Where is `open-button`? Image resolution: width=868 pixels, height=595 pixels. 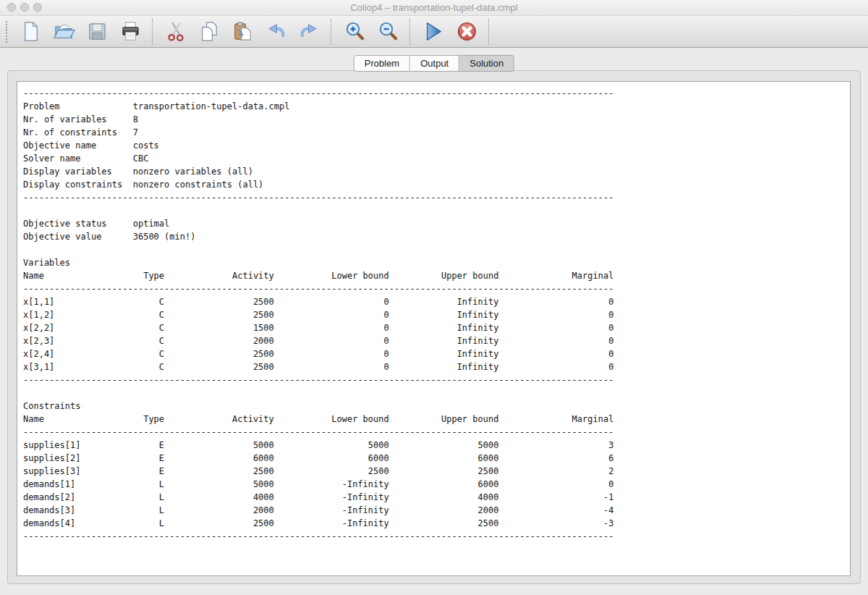
open-button is located at coordinates (64, 32).